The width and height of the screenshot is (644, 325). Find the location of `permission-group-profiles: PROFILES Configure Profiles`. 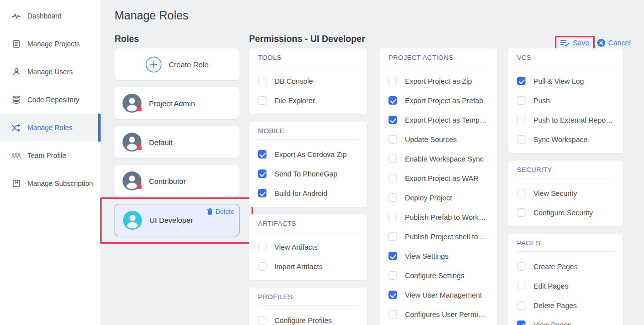

permission-group-profiles: PROFILES Configure Profiles is located at coordinates (308, 306).